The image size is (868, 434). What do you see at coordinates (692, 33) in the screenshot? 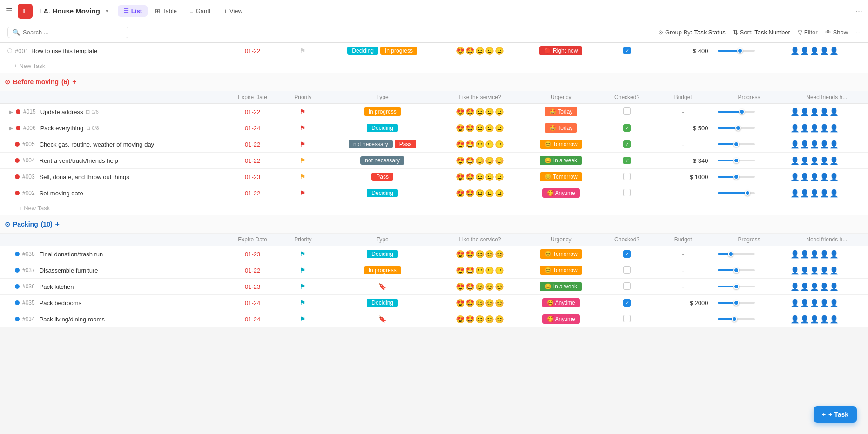
I see `group-by-action: ⊙ Group By: Task Status` at bounding box center [692, 33].